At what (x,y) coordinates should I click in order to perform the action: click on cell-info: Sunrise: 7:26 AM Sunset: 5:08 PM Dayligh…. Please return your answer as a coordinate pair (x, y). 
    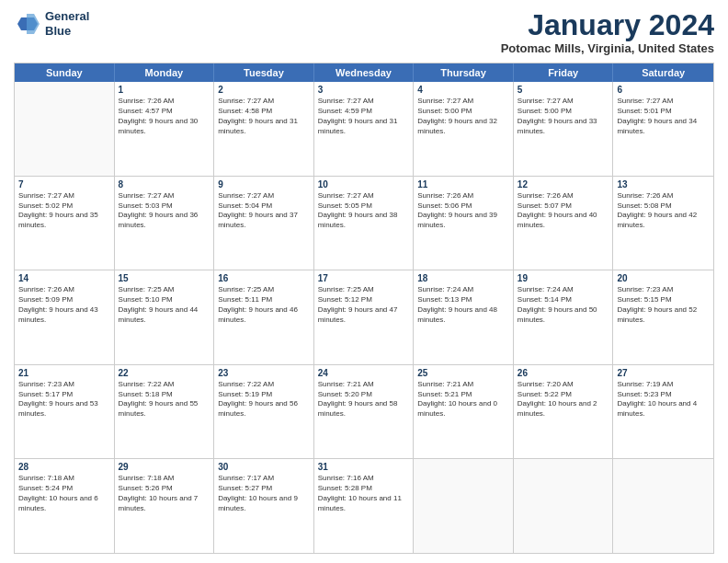
    Looking at the image, I should click on (664, 212).